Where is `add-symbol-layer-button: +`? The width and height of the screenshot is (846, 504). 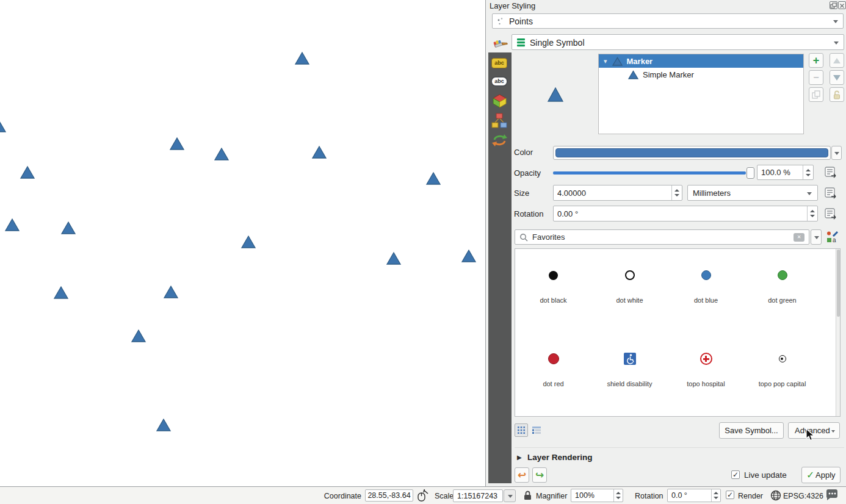 add-symbol-layer-button: + is located at coordinates (816, 60).